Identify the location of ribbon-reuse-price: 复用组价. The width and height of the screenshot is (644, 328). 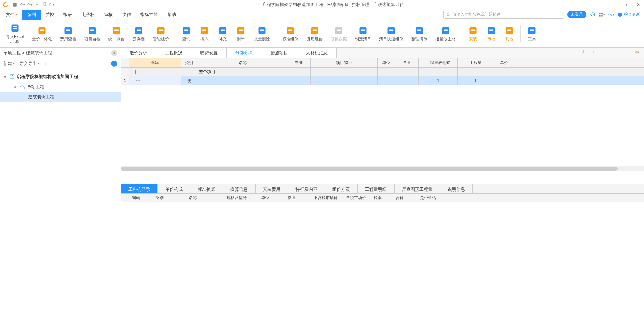
(315, 34).